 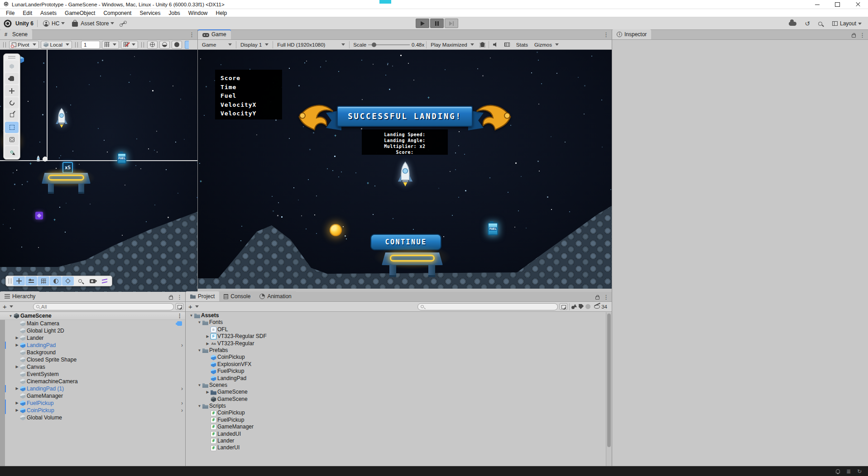 What do you see at coordinates (396, 386) in the screenshot?
I see `project-item-scenes: ▼Scenes` at bounding box center [396, 386].